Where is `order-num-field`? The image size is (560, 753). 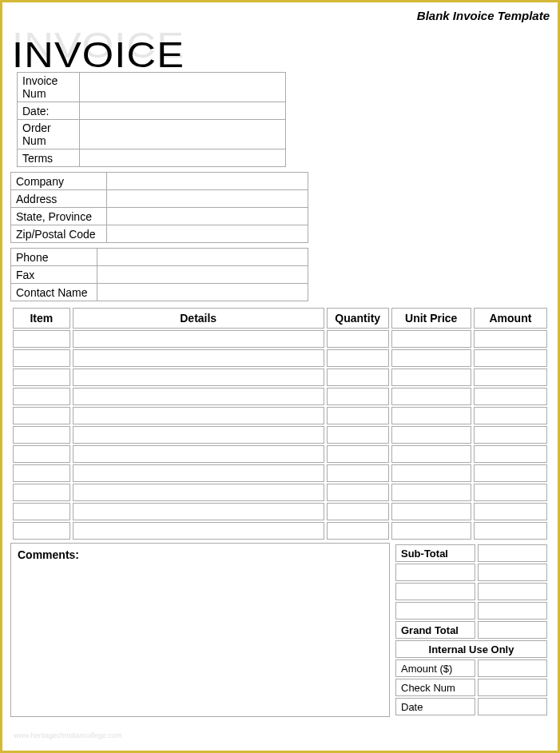 order-num-field is located at coordinates (183, 134).